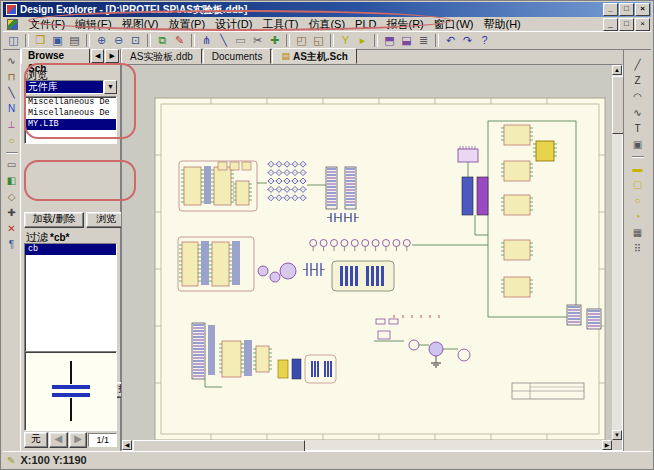 The width and height of the screenshot is (654, 470). Describe the element at coordinates (12, 180) in the screenshot. I see `sheet-entry-icon: ◧` at that location.